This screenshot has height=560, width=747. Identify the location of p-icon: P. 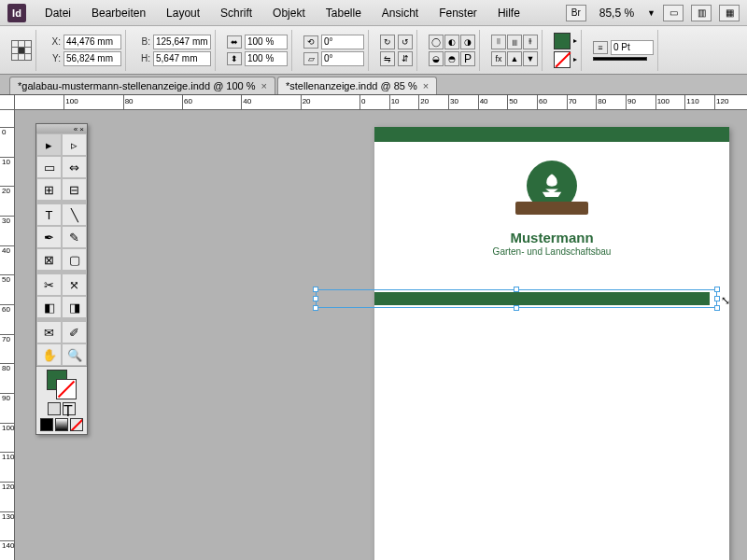
(468, 59).